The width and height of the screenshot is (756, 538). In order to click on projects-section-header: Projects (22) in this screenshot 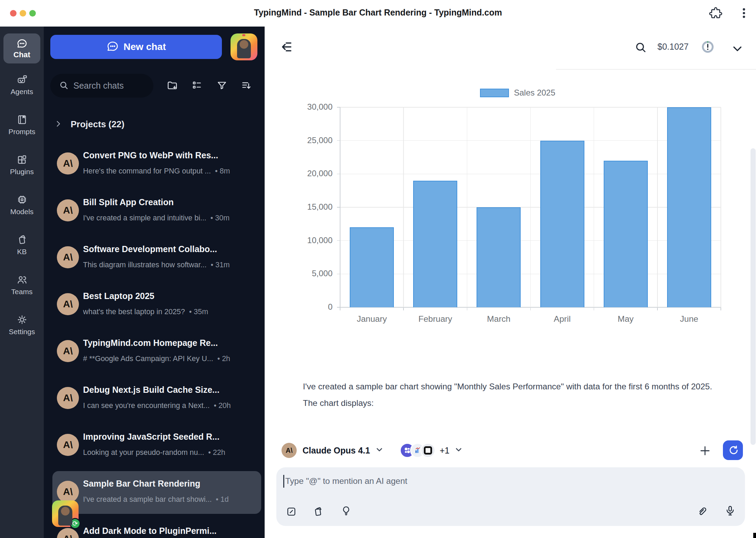, I will do `click(89, 124)`.